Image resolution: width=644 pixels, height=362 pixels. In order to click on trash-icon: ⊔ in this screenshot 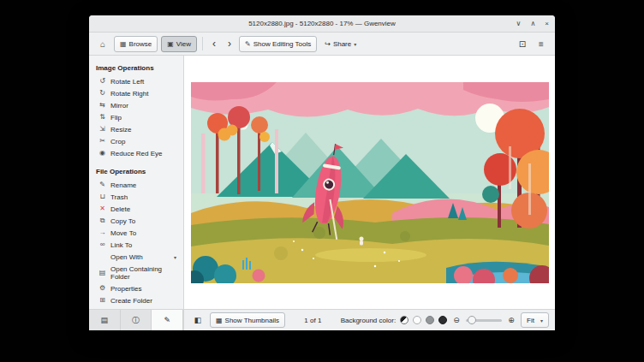, I will do `click(103, 197)`.